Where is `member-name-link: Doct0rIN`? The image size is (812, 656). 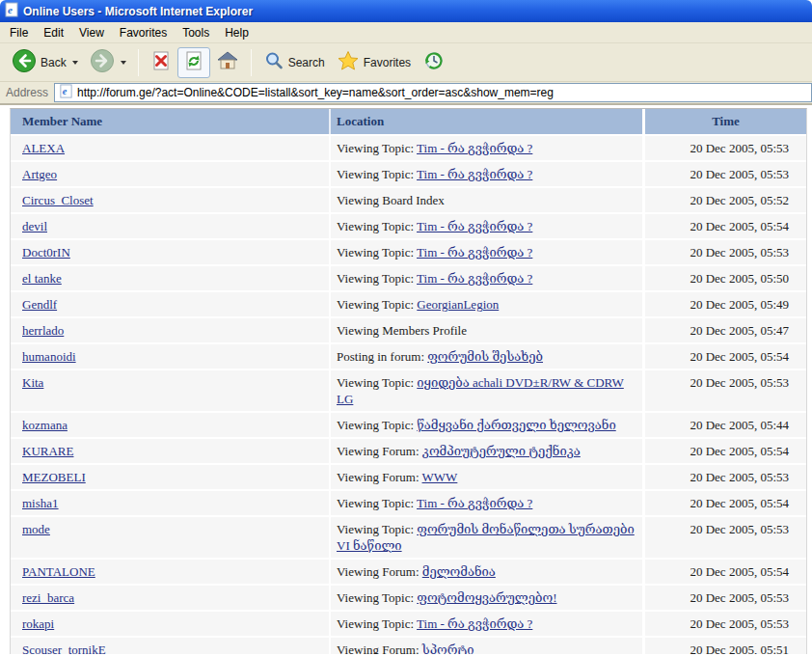
member-name-link: Doct0rIN is located at coordinates (46, 253).